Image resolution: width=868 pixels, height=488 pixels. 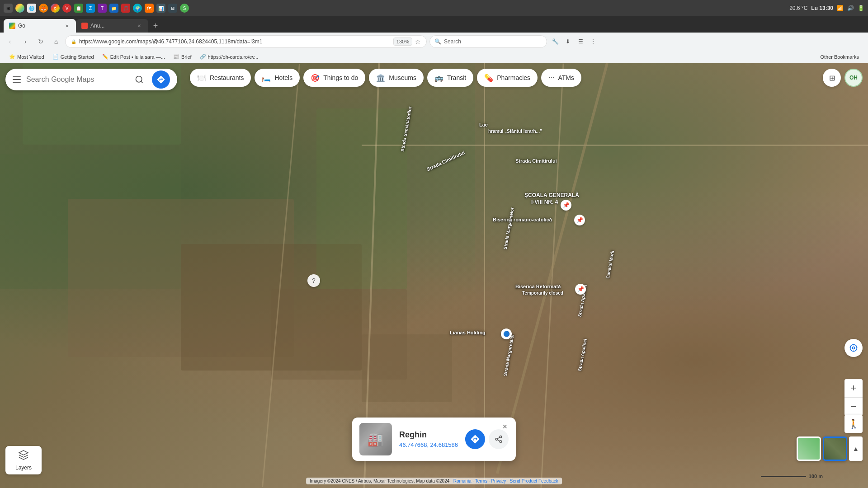 I want to click on other-bookmarks: Other Bookmarks, so click(x=840, y=57).